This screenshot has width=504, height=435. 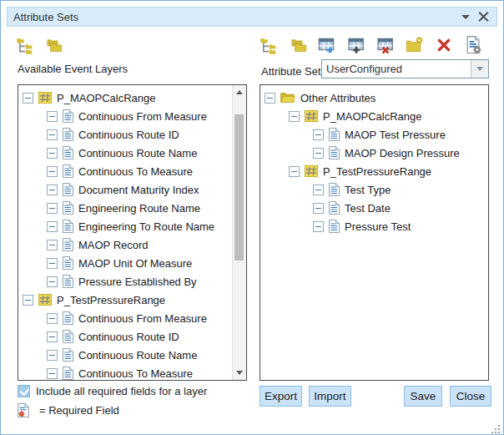 What do you see at coordinates (496, 427) in the screenshot?
I see `resize-grip` at bounding box center [496, 427].